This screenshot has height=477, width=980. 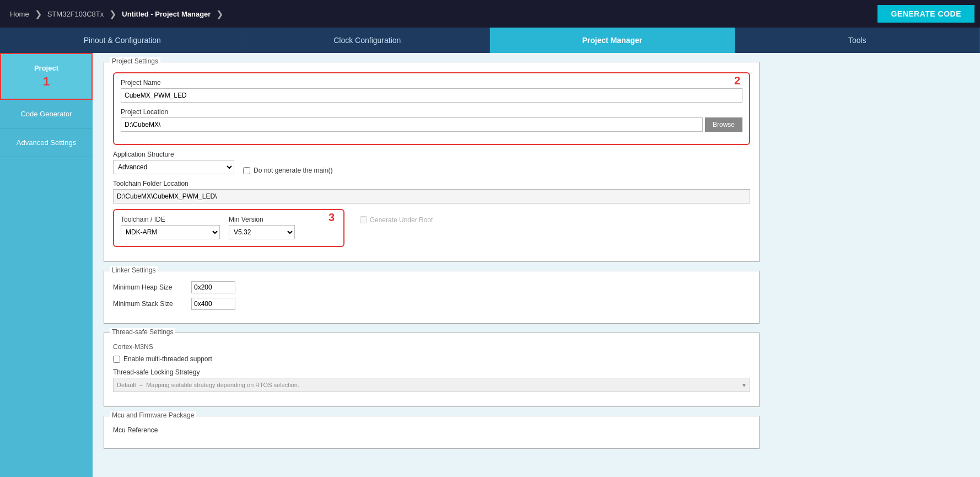 I want to click on toolchain-ide-box: 3 Toolchain / IDE MDK-ARM Min Version V5…, so click(x=229, y=228).